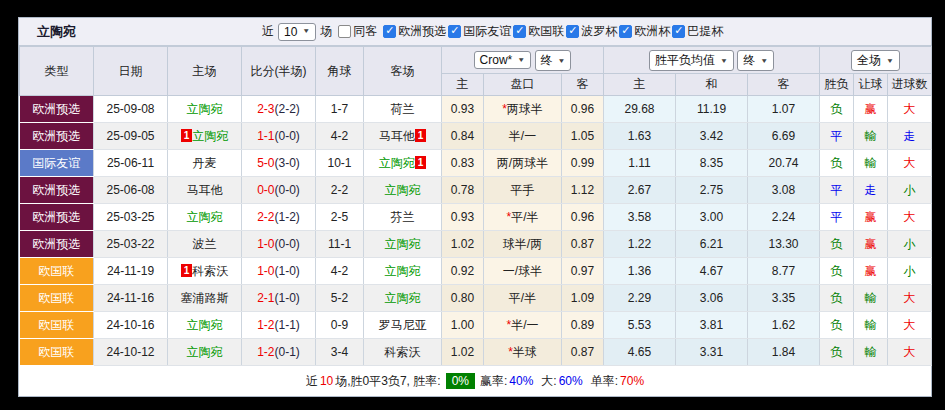  Describe the element at coordinates (414, 32) in the screenshot. I see `competition-filter: 欧洲预选` at that location.